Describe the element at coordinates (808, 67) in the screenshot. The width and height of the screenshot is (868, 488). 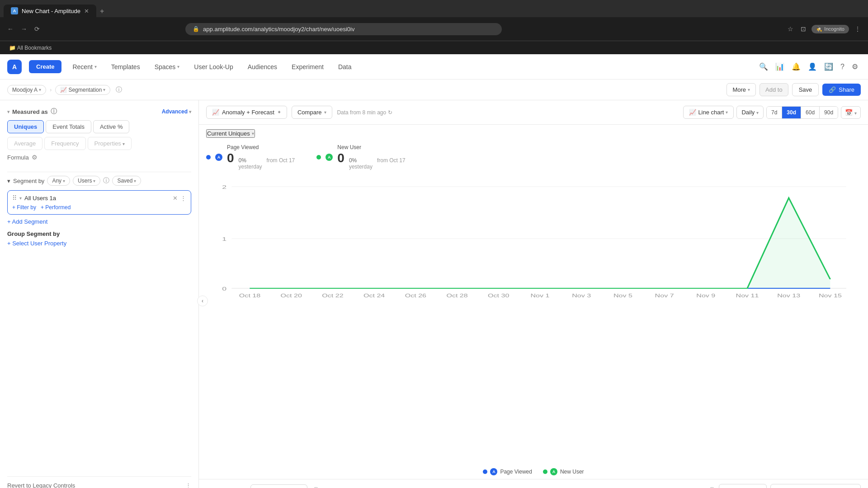
I see `header-icons: 🔍 📊 🔔 👤 🔄 ? ⚙` at that location.